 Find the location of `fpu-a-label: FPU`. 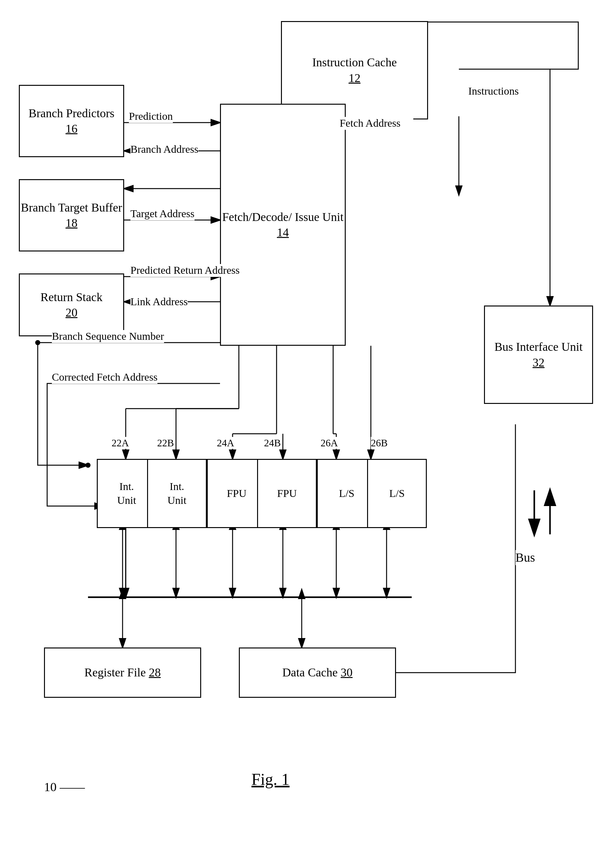

fpu-a-label: FPU is located at coordinates (237, 494).